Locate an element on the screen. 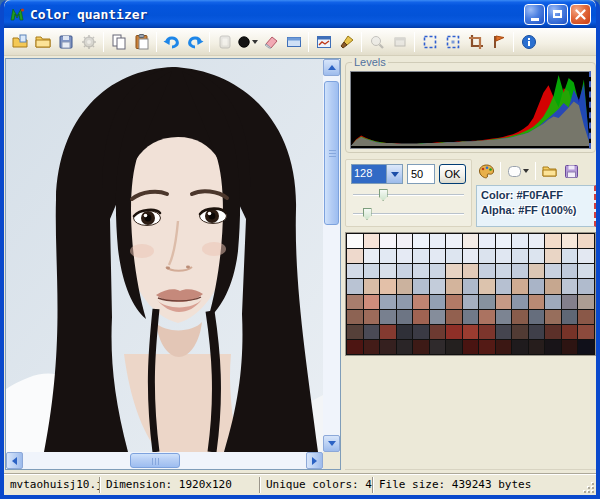  scroll-down-button is located at coordinates (332, 444).